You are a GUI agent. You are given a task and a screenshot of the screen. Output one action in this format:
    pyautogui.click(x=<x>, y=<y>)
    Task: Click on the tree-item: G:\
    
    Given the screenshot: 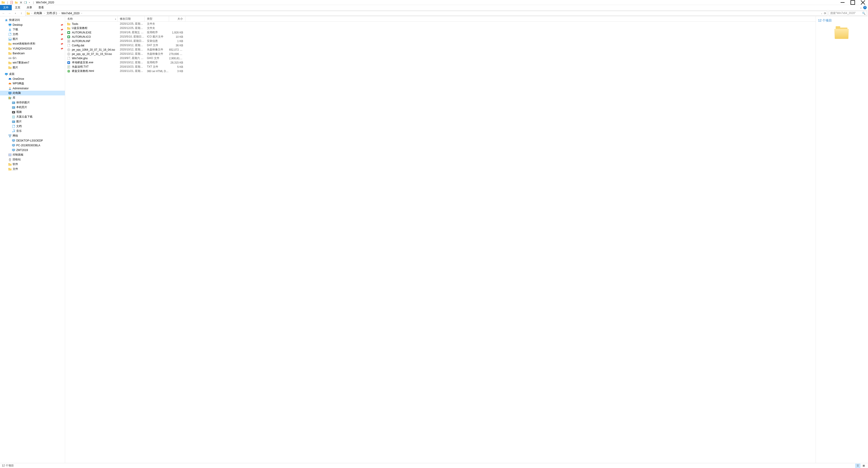 What is the action you would take?
    pyautogui.click(x=32, y=58)
    